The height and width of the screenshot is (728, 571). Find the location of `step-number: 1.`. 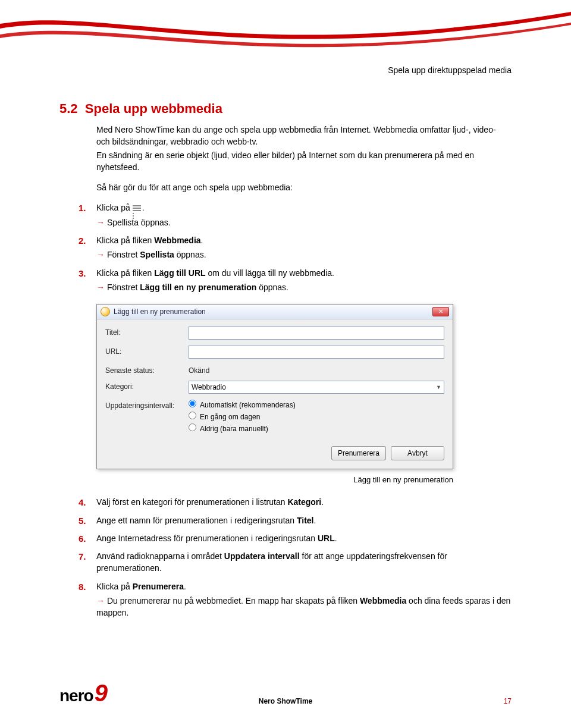

step-number: 1. is located at coordinates (82, 208).